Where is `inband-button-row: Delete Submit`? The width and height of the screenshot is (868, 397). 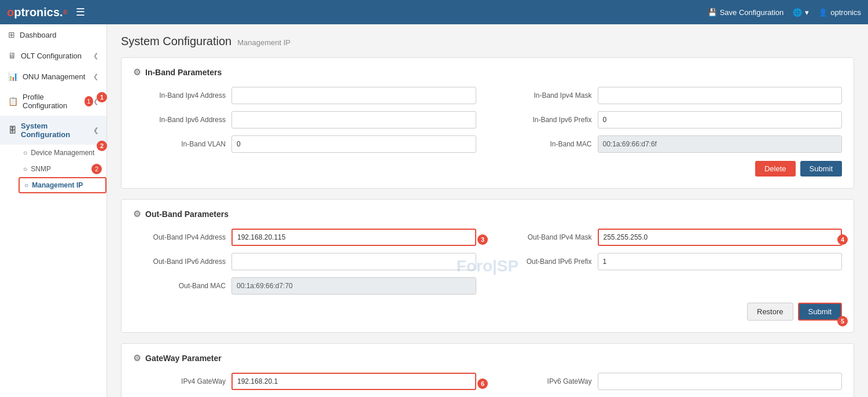
inband-button-row: Delete Submit is located at coordinates (487, 169).